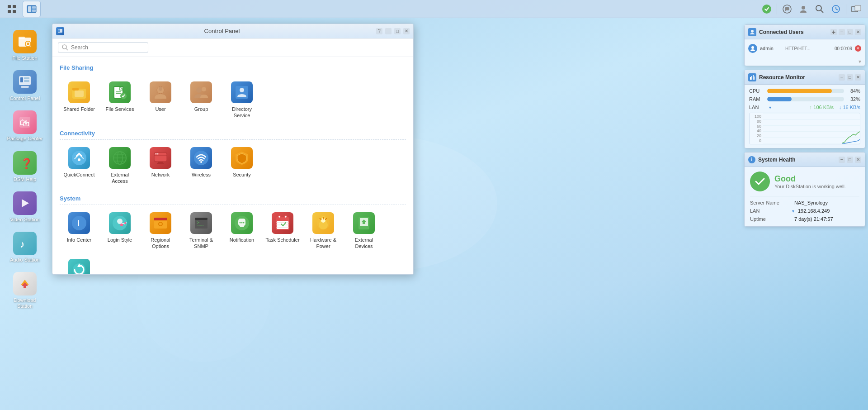 Image resolution: width=868 pixels, height=410 pixels. I want to click on cp-item-wireless: Wireless, so click(201, 166).